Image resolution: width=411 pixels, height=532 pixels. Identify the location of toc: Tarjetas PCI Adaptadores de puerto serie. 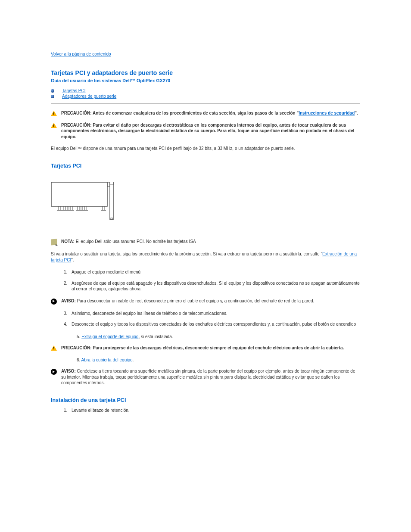
(206, 93).